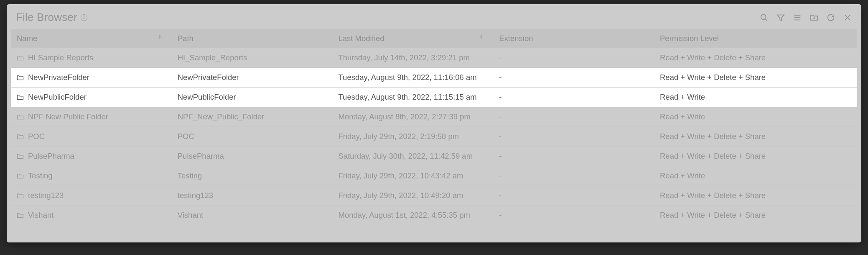  What do you see at coordinates (36, 137) in the screenshot?
I see `row-name: POC` at bounding box center [36, 137].